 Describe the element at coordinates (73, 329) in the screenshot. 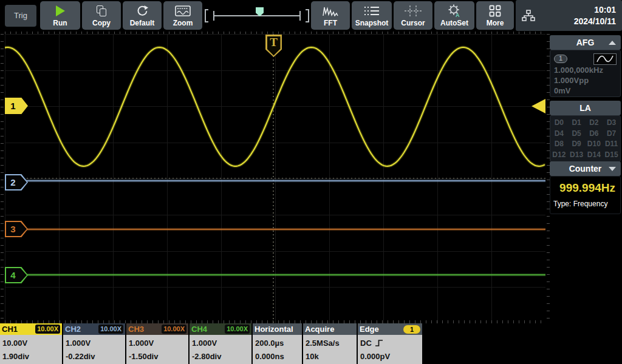

I see `ch2-label: CH2` at that location.